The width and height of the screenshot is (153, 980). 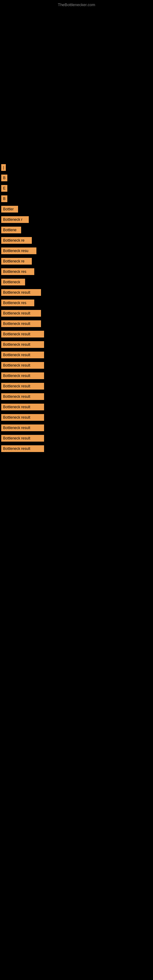 I want to click on list-item: Bottleneck resu, so click(x=76, y=251).